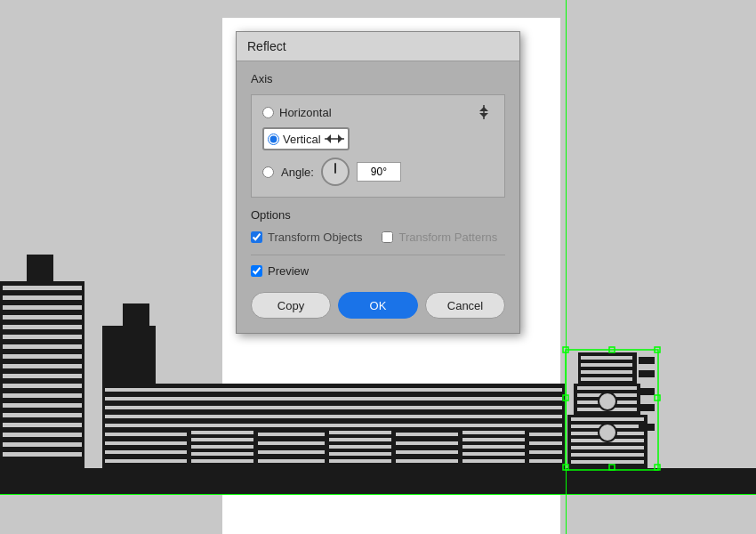 This screenshot has width=756, height=534. I want to click on transform-patterns-checkbox, so click(388, 237).